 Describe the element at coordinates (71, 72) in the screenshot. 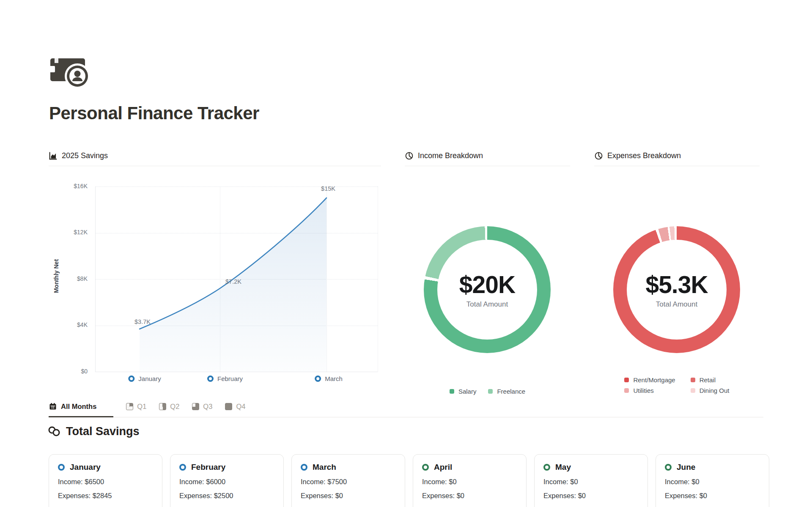

I see `money-icon` at that location.